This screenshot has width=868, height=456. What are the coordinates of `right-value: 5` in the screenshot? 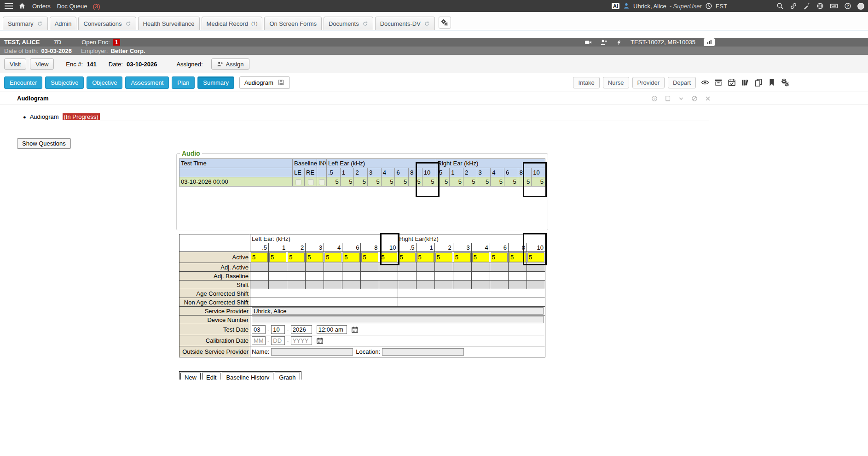 It's located at (525, 182).